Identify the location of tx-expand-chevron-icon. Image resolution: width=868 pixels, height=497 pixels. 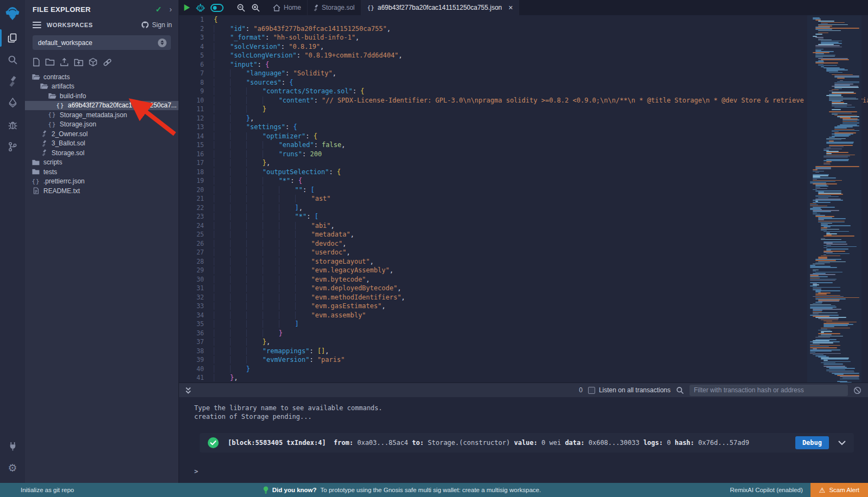
(842, 443).